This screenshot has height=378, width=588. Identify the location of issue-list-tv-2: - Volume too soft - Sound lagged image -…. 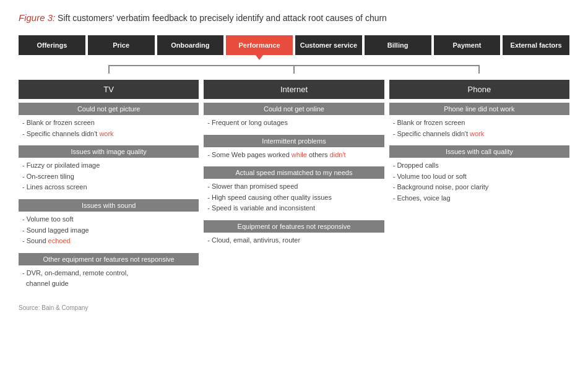
(109, 231).